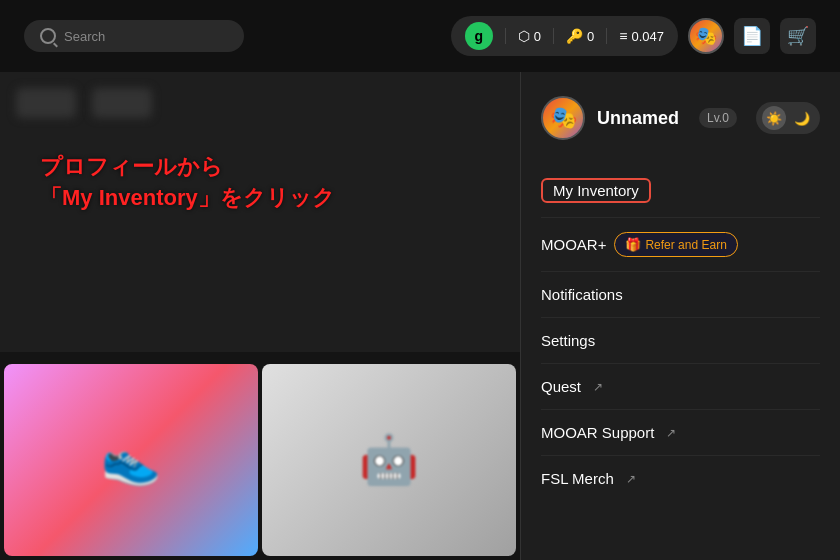  I want to click on level-badge: Lv.0, so click(718, 118).